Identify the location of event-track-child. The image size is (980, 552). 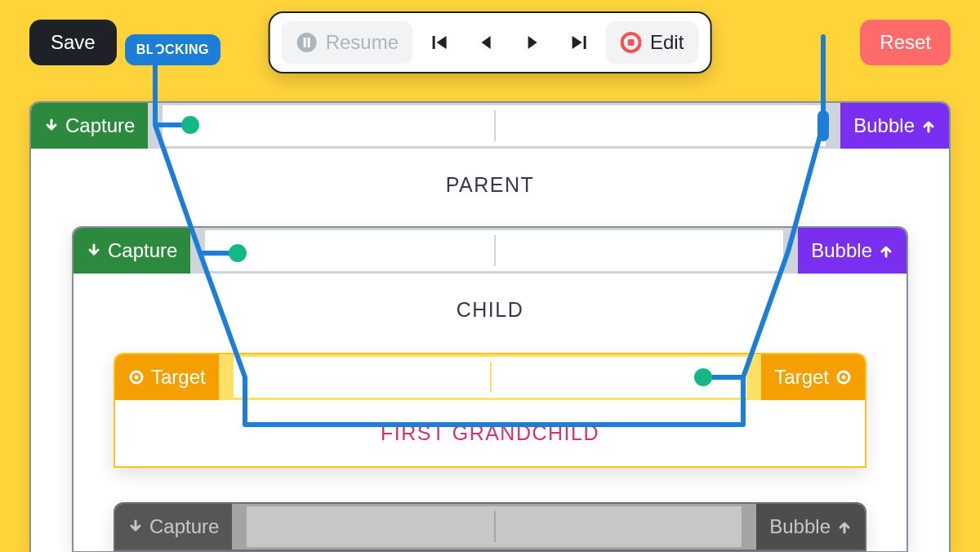
(494, 251).